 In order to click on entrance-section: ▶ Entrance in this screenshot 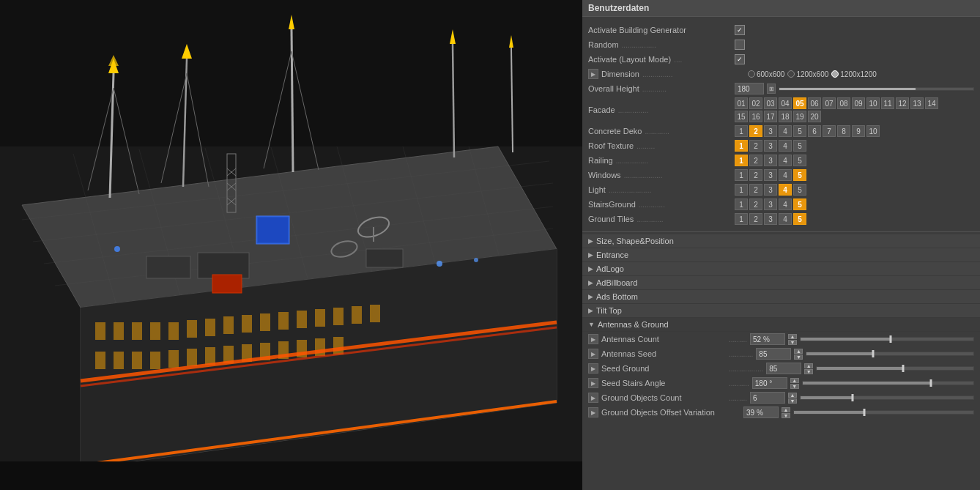, I will do `click(781, 255)`.